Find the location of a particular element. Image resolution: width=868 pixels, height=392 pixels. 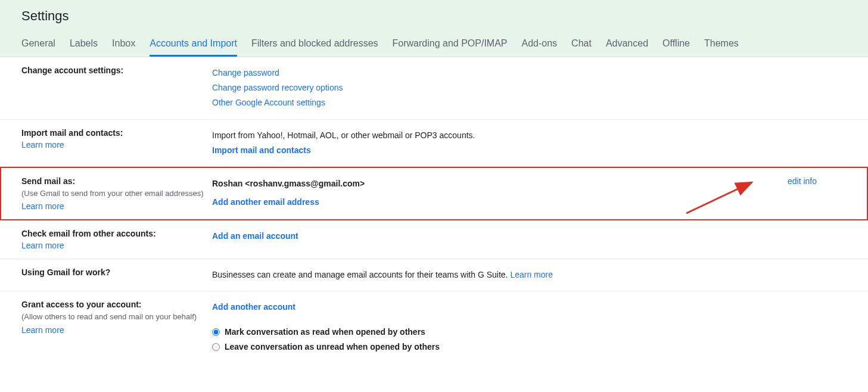

tab-chat: Chat is located at coordinates (581, 44).